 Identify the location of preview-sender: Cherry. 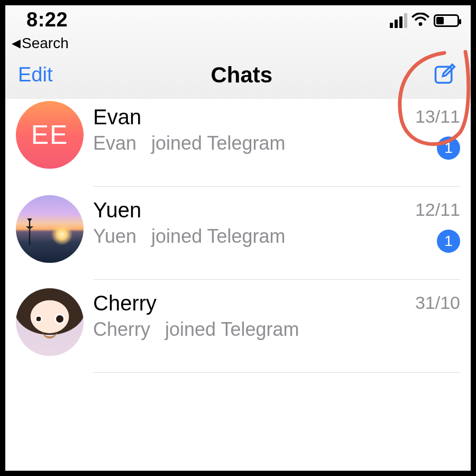
(122, 329).